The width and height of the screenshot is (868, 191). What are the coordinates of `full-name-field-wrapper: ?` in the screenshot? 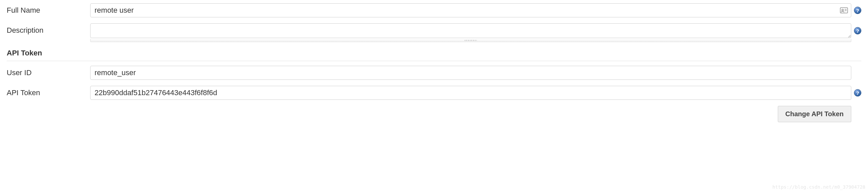 It's located at (476, 10).